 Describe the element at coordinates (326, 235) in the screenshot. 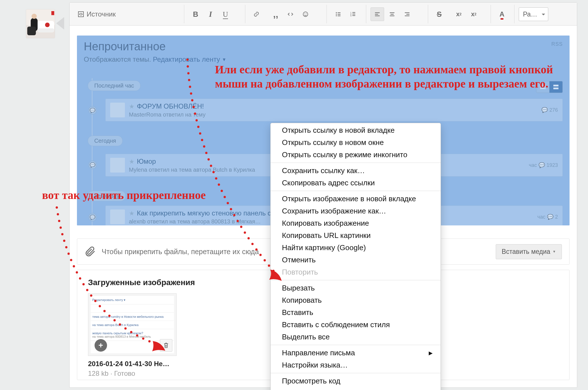

I see `context-menu-item-label: Копировать URL картинки` at that location.